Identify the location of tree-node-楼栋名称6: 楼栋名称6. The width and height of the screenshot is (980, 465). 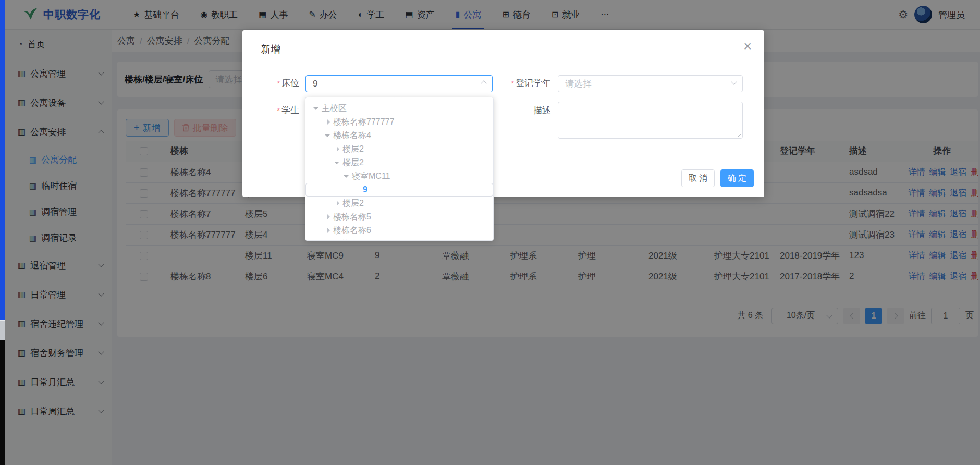
(399, 230).